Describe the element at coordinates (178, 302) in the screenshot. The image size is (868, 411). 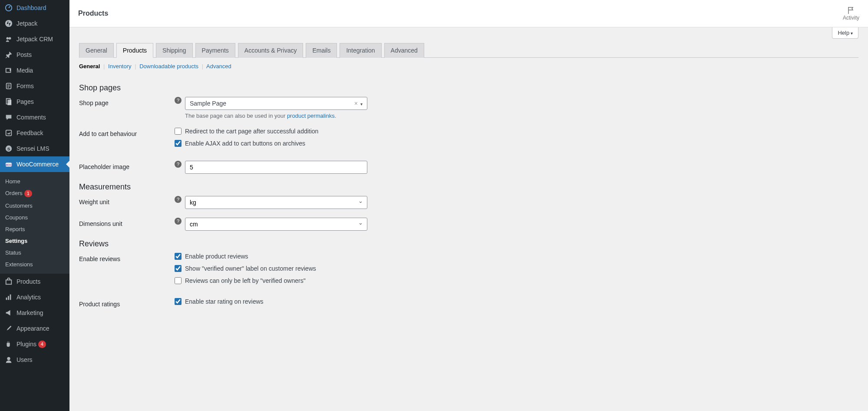
I see `star-rating-checkbox` at that location.